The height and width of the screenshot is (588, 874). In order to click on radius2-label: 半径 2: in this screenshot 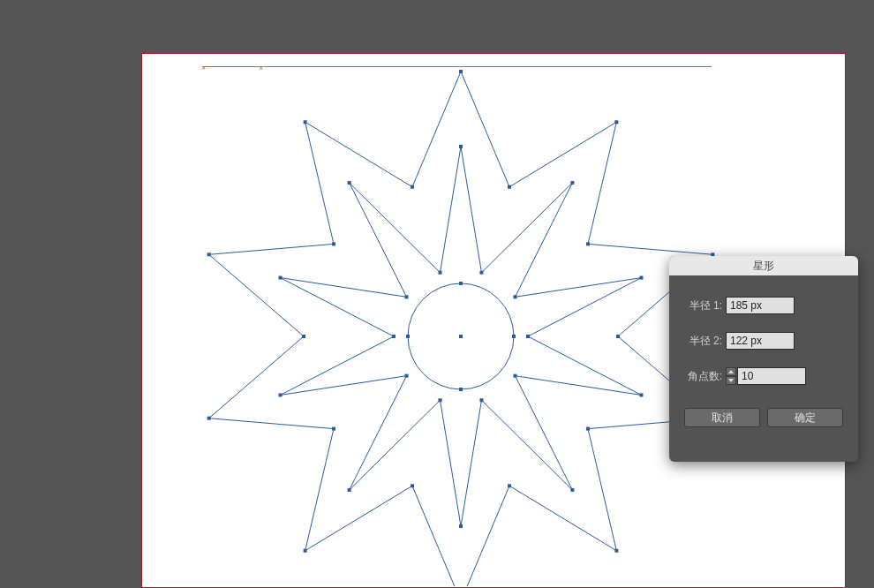, I will do `click(703, 341)`.